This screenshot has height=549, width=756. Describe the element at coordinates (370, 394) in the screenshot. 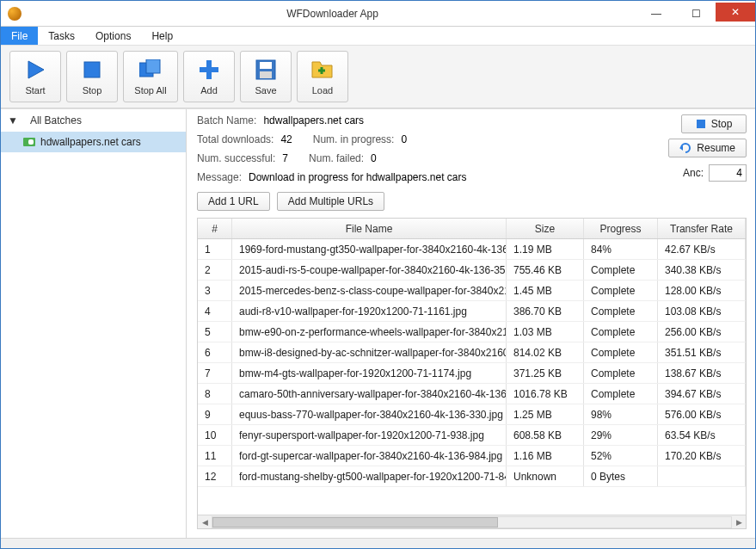

I see `cell-filename: camaro-50th-anniversary-wallpaper-for-38…` at that location.